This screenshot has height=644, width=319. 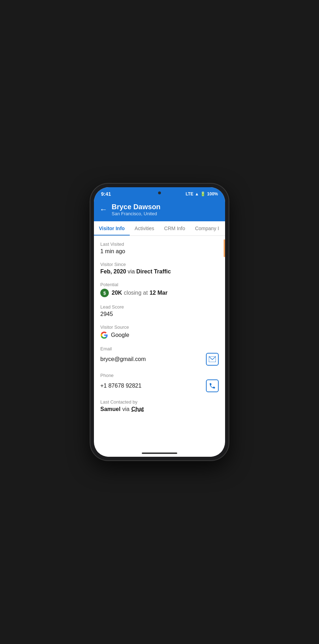 I want to click on potential-label: Potential, so click(x=160, y=284).